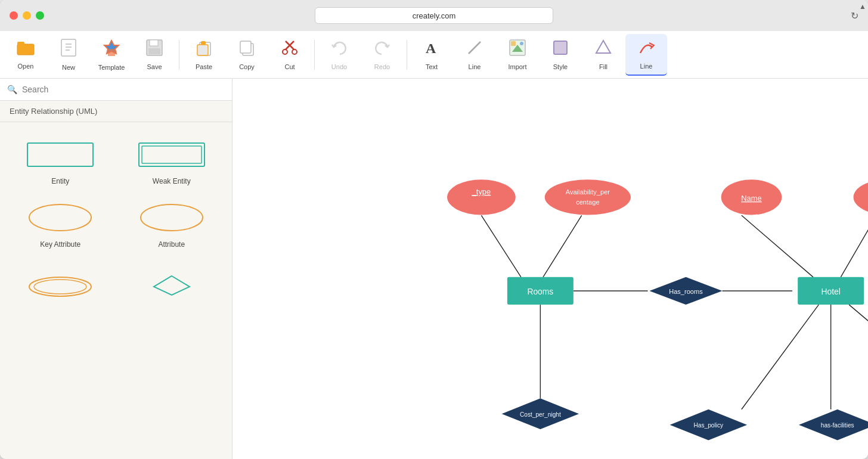 The image size is (868, 459). What do you see at coordinates (204, 50) in the screenshot?
I see `paste-icon` at bounding box center [204, 50].